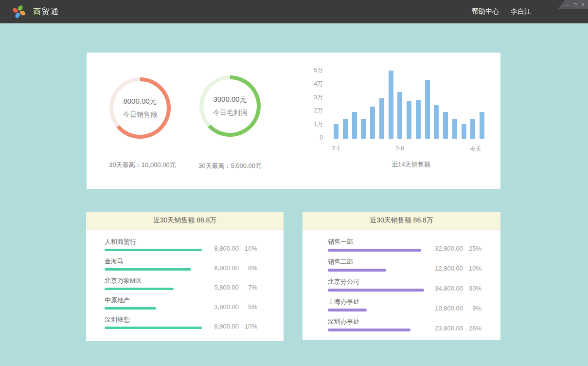 The width and height of the screenshot is (588, 366). What do you see at coordinates (248, 307) in the screenshot?
I see `customer-percent: 5%` at bounding box center [248, 307].